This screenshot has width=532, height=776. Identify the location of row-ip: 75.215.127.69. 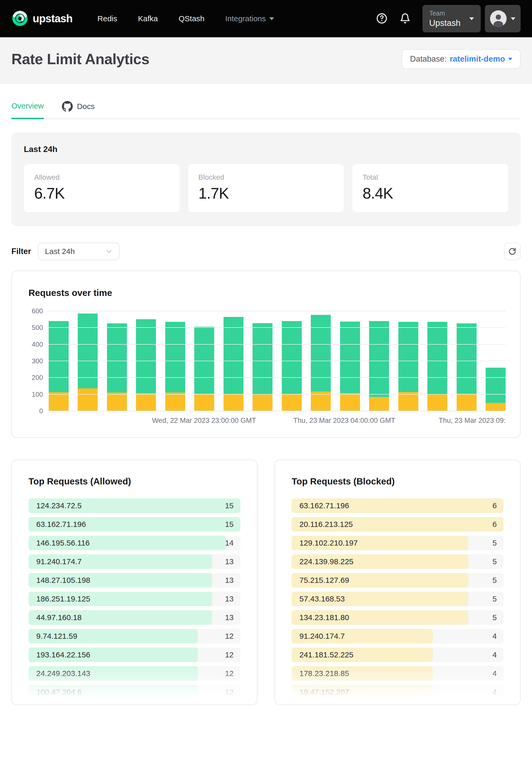
(324, 580).